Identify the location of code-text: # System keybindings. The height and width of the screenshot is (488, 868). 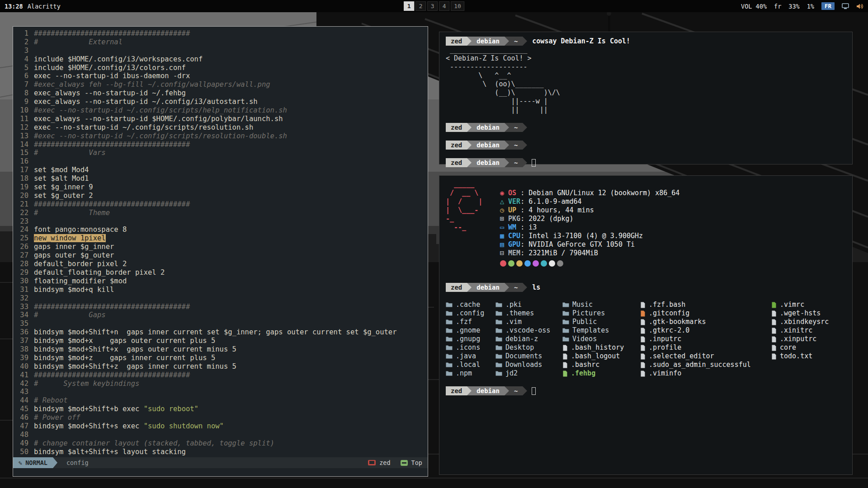
(87, 384).